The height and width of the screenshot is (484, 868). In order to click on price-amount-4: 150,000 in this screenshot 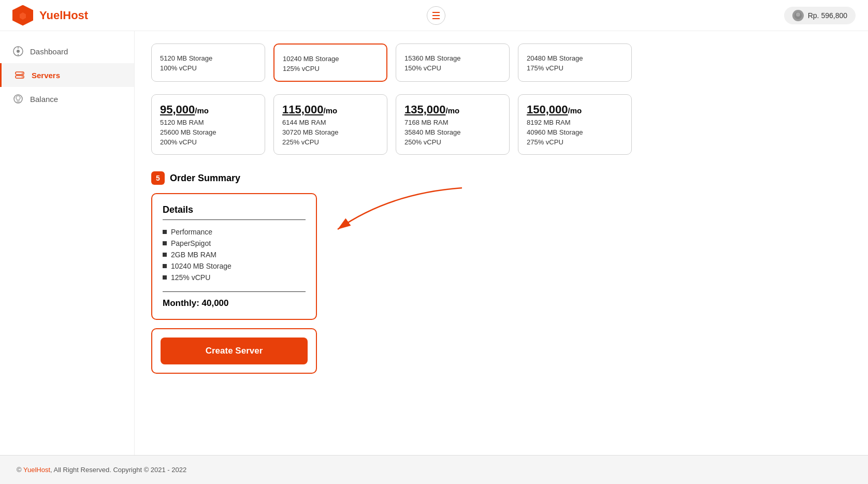, I will do `click(547, 110)`.